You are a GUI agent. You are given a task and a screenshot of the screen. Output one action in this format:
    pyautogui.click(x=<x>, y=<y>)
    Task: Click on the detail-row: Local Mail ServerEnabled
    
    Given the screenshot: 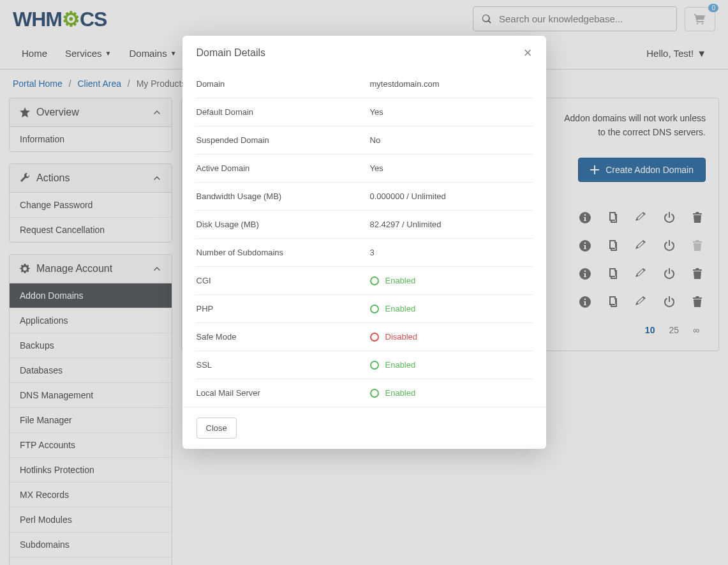 What is the action you would take?
    pyautogui.click(x=364, y=393)
    